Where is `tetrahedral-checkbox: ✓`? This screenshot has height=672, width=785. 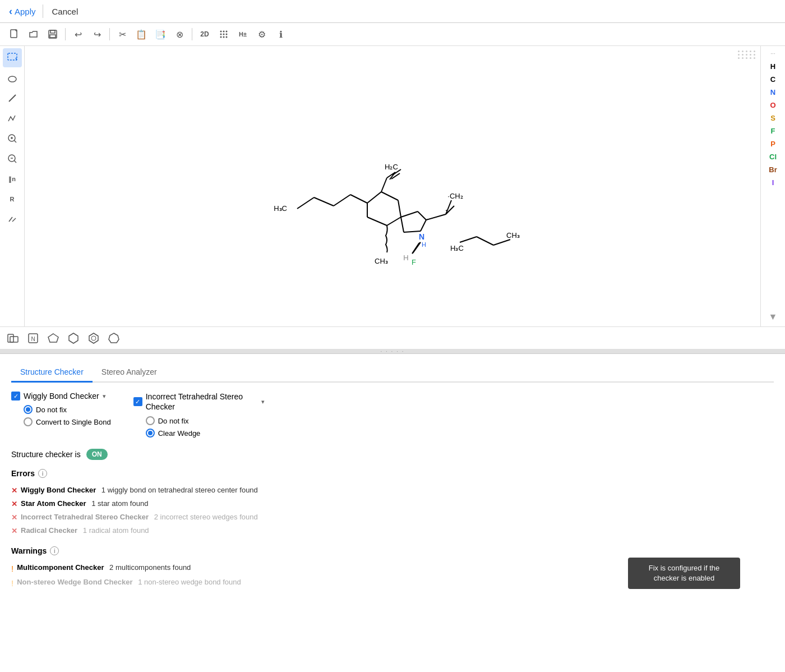
tetrahedral-checkbox: ✓ is located at coordinates (138, 402).